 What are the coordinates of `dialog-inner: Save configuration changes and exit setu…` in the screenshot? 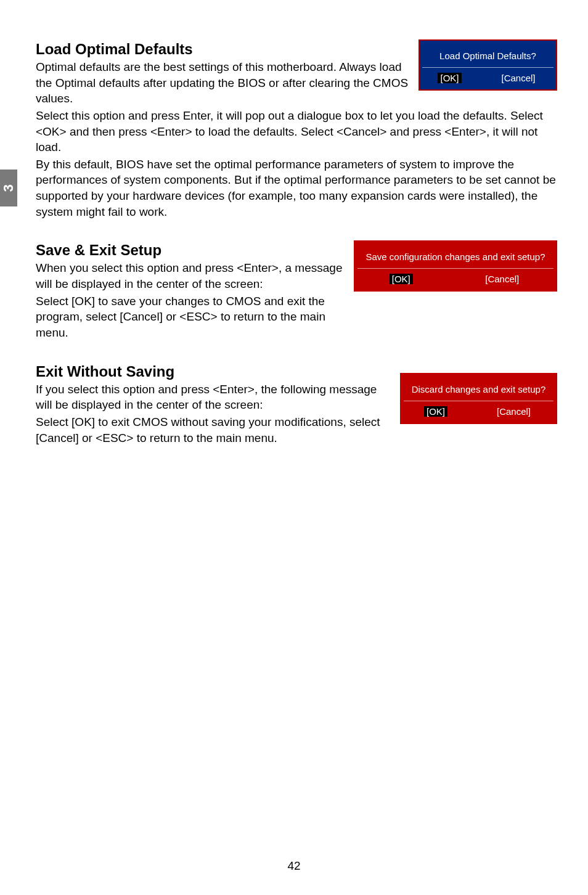 It's located at (455, 266).